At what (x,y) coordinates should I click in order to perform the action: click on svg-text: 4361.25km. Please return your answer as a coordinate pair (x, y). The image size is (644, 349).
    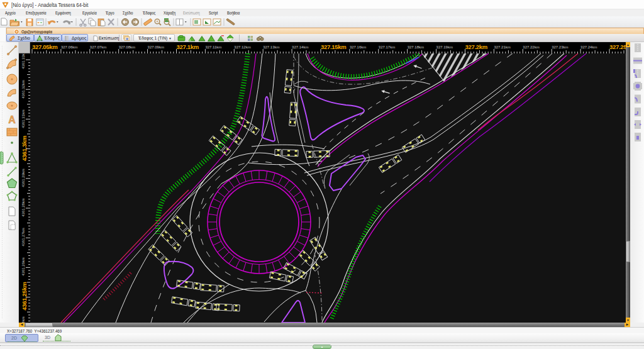
    Looking at the image, I should click on (24, 296).